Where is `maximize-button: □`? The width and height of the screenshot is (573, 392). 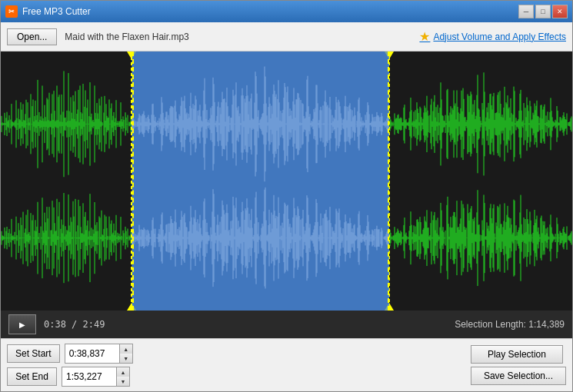 maximize-button: □ is located at coordinates (543, 12).